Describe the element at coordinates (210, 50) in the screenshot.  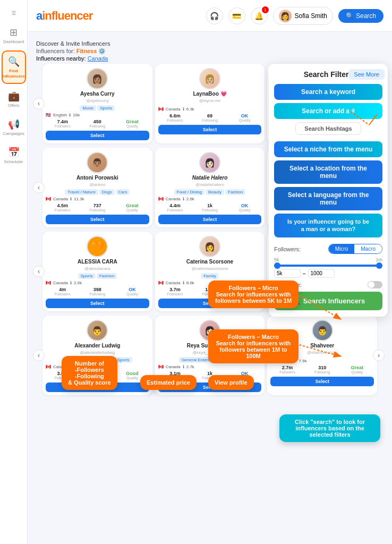
I see `breadcrumb-area: Discover & Invite Influencers Influencer…` at that location.